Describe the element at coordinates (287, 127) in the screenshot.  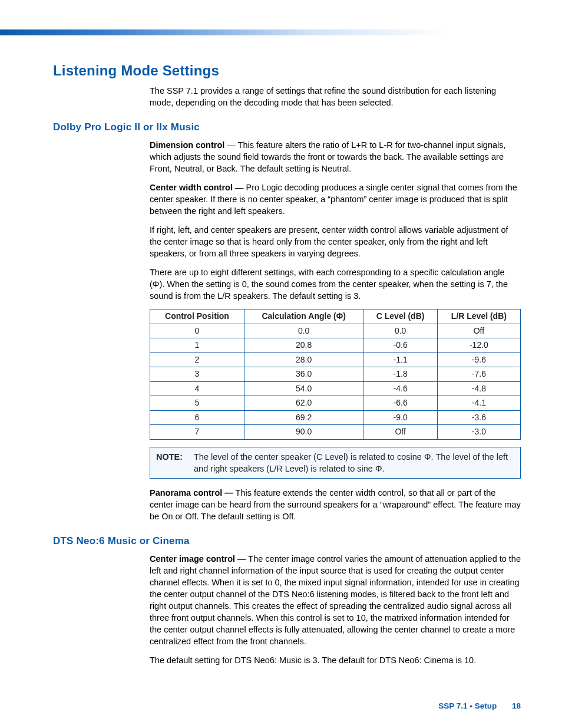
I see `section-heading-dolby: Dolby Pro Logic II or IIx Music` at that location.